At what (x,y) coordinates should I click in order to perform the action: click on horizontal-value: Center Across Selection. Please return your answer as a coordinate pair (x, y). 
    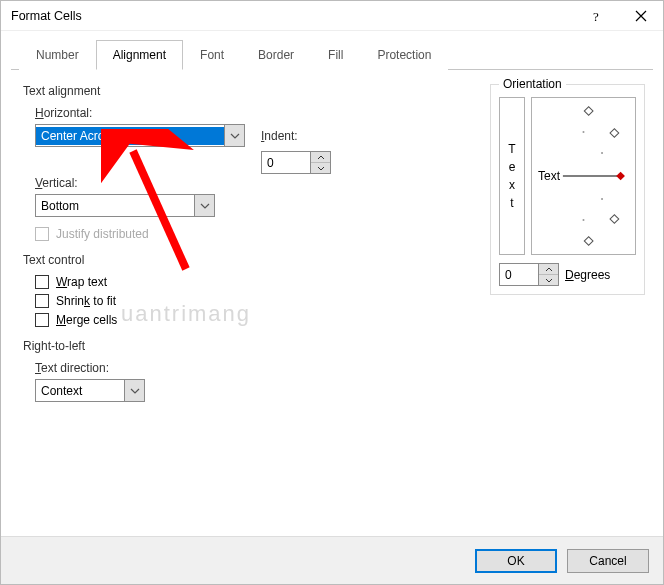
    Looking at the image, I should click on (130, 136).